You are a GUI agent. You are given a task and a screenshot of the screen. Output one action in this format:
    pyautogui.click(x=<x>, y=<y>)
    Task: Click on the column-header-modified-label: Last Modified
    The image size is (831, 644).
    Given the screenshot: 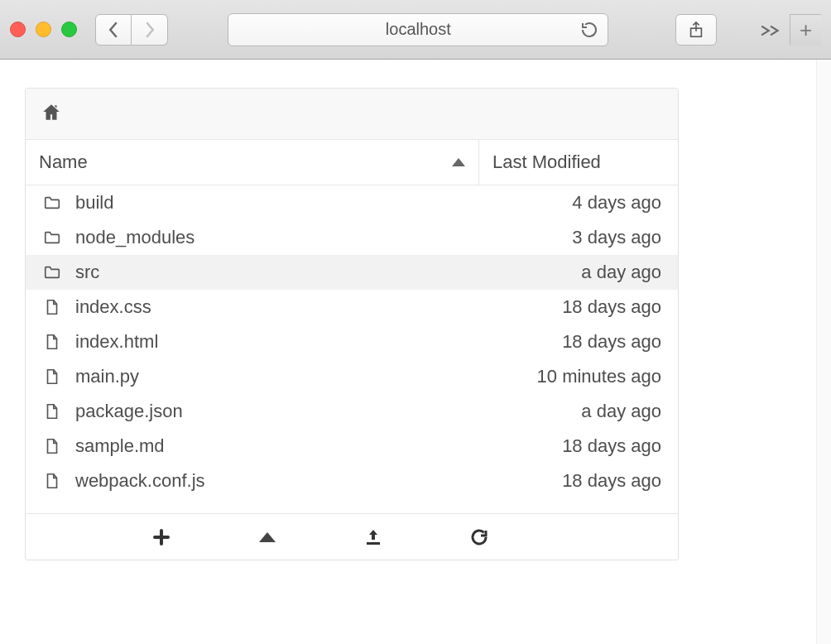 What is the action you would take?
    pyautogui.click(x=546, y=162)
    